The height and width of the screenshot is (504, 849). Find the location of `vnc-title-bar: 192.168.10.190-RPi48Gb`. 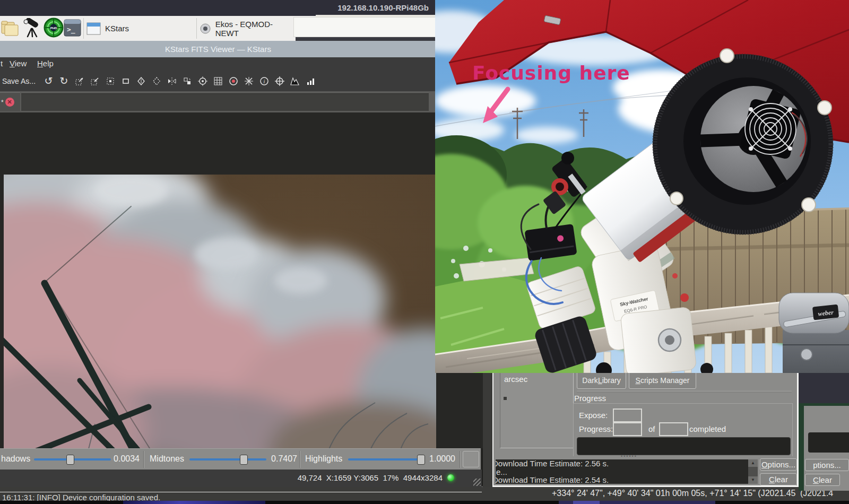

vnc-title-bar: 192.168.10.190-RPi48Gb is located at coordinates (218, 8).